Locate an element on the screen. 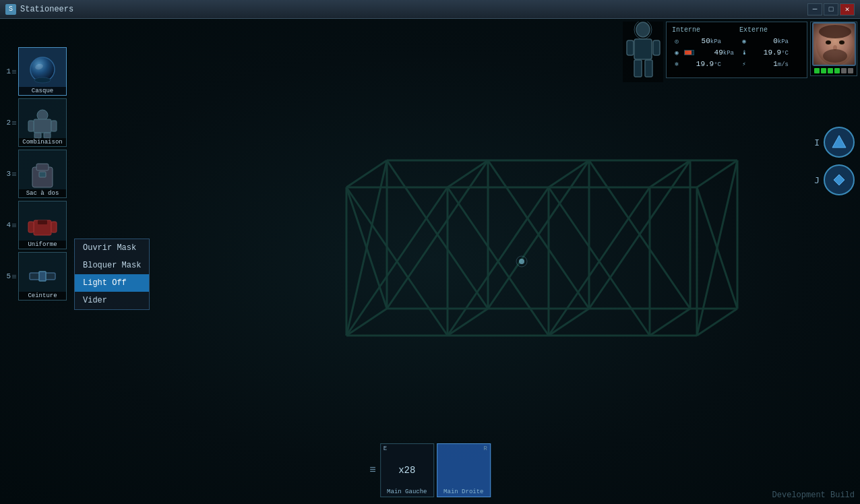 The width and height of the screenshot is (860, 504). ctx-bloquer: Bloquer Mask is located at coordinates (112, 265).